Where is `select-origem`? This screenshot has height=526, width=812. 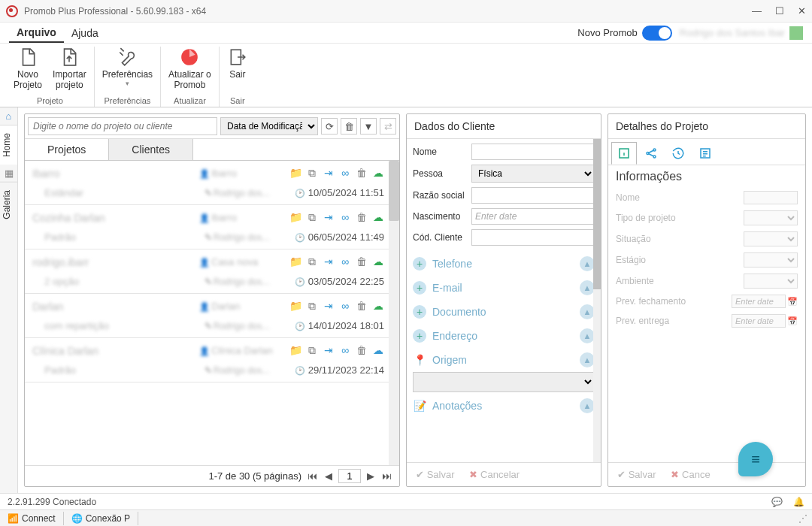
select-origem is located at coordinates (504, 382).